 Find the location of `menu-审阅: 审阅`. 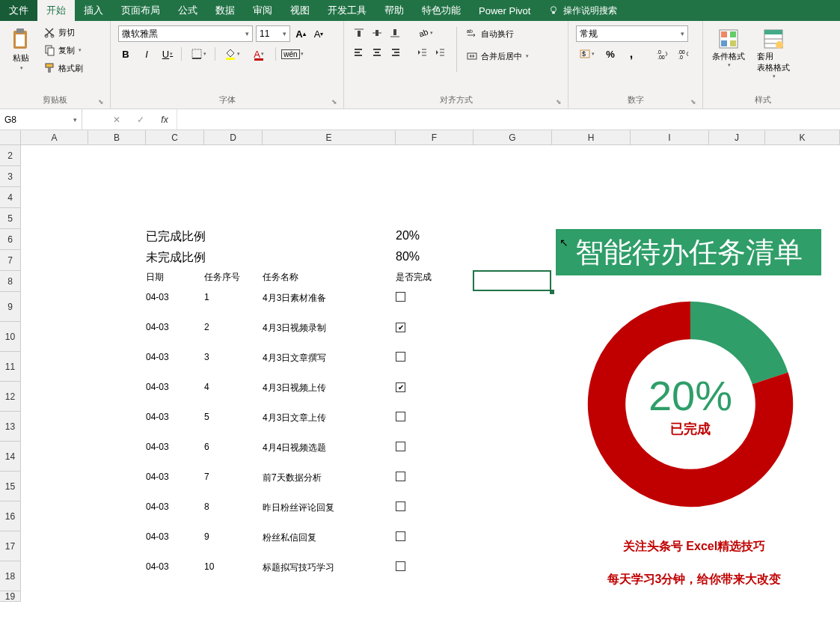

menu-审阅: 审阅 is located at coordinates (263, 10).